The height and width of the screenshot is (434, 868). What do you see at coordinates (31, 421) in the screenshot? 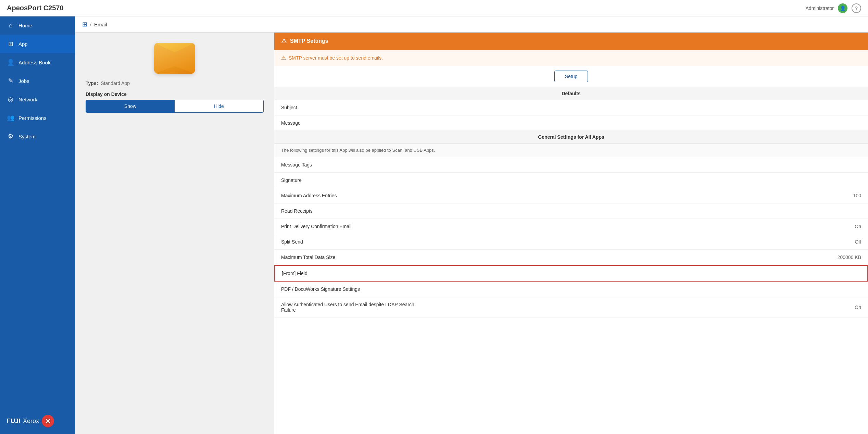
I see `xerox-text: Xerox` at bounding box center [31, 421].